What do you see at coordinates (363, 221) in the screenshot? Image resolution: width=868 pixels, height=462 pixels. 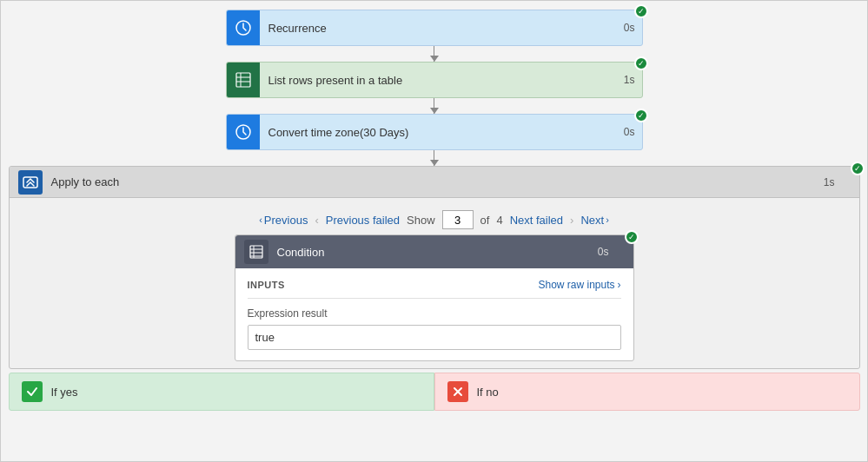 I see `previous-failed-label: Previous failed` at bounding box center [363, 221].